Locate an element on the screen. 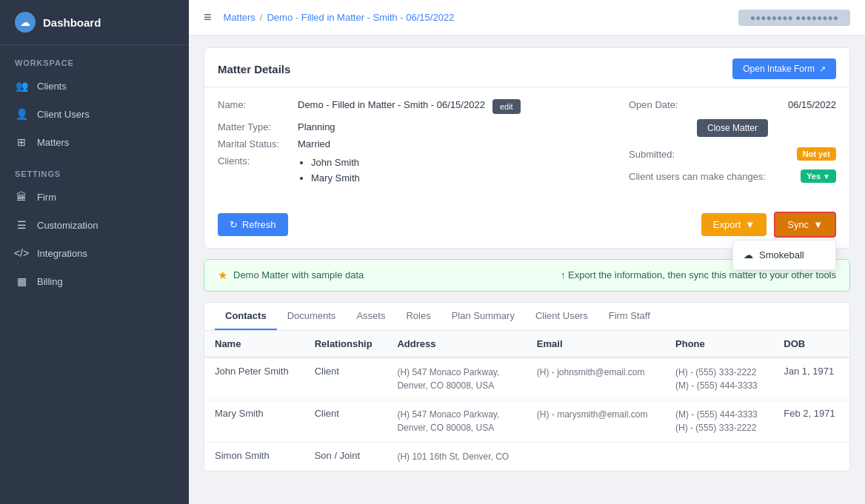  col-relationship: Relationship is located at coordinates (346, 344).